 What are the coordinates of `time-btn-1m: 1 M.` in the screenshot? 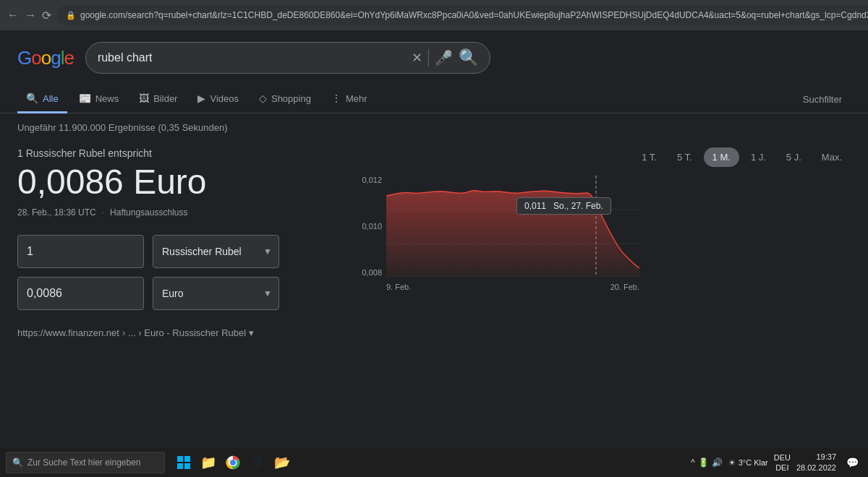 It's located at (722, 158).